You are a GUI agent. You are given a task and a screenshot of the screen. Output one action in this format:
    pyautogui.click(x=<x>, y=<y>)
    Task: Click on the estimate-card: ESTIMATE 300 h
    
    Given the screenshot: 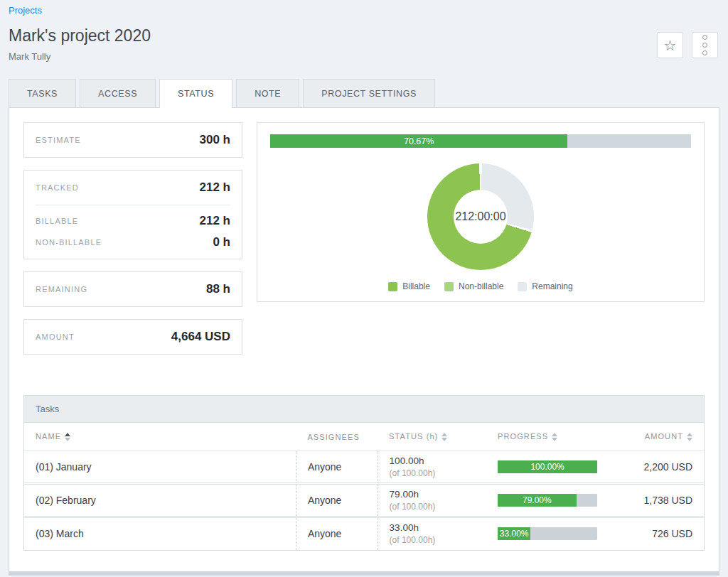 What is the action you would take?
    pyautogui.click(x=133, y=140)
    